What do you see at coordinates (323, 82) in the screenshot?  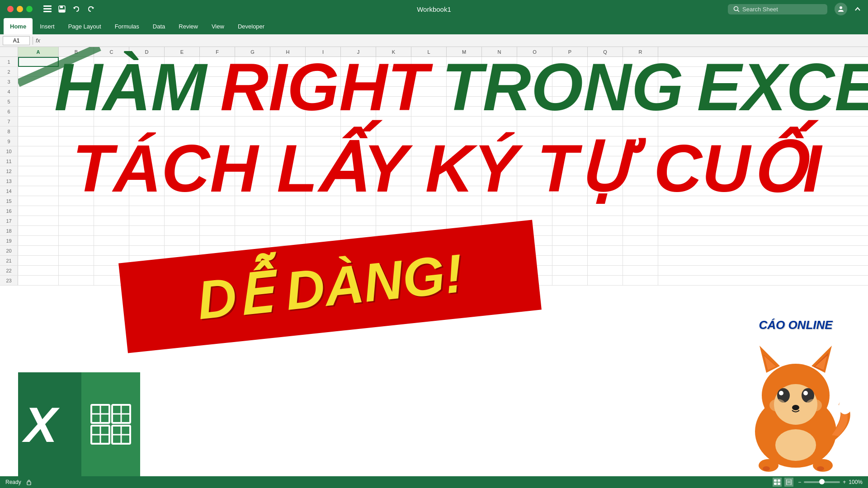 I see `cell-I3` at bounding box center [323, 82].